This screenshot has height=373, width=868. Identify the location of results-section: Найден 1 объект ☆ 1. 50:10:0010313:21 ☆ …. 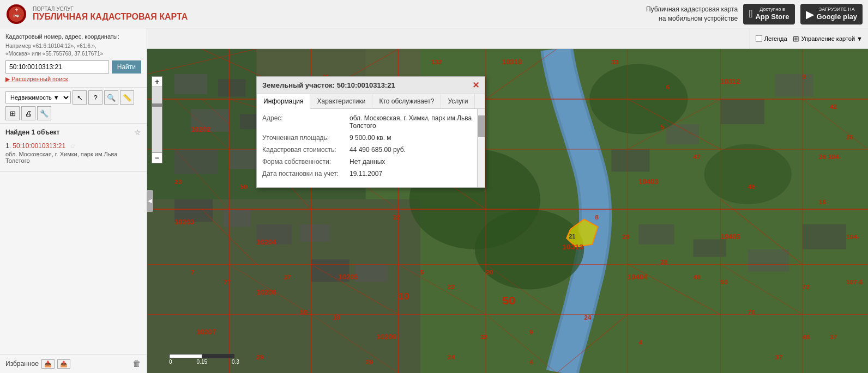
(73, 148).